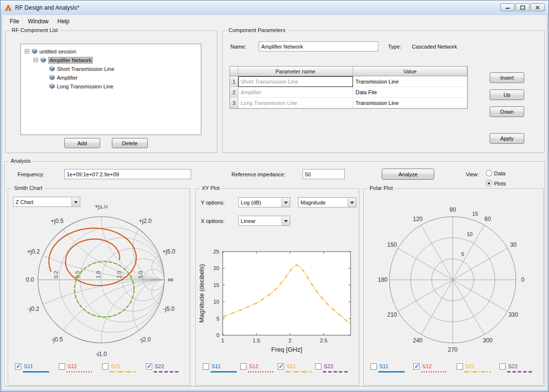 This screenshot has width=549, height=392. What do you see at coordinates (145, 340) in the screenshot?
I see `svg-text: -j2.0` at bounding box center [145, 340].